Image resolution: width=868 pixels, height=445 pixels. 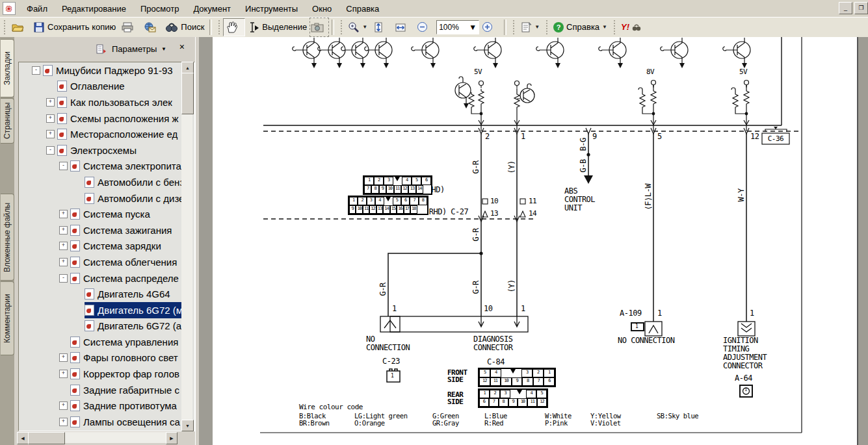 I want to click on bookmark-item: +Система пуска, so click(x=107, y=214).